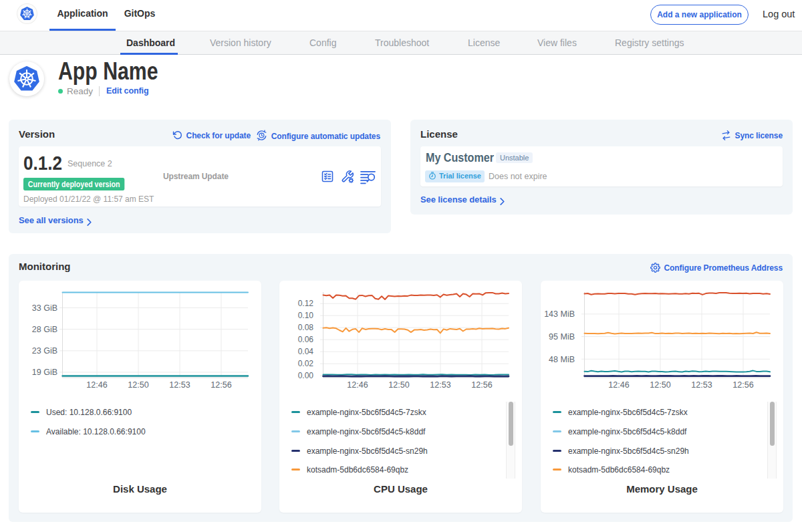 This screenshot has width=802, height=532. I want to click on svg-text: 0.02, so click(306, 364).